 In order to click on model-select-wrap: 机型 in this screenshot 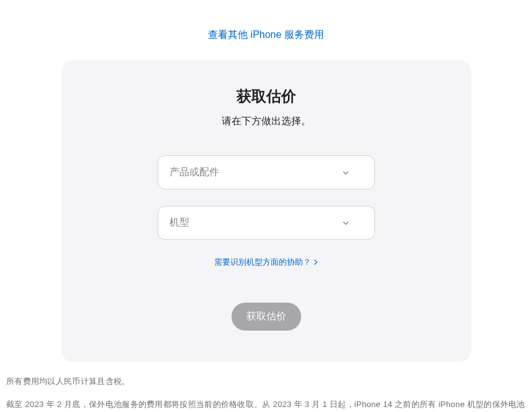, I will do `click(266, 222)`.